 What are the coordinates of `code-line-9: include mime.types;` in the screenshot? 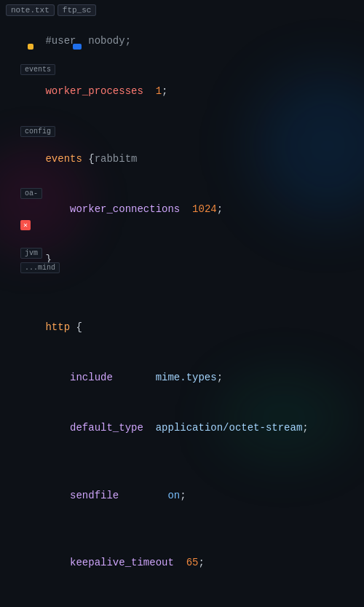 It's located at (182, 377).